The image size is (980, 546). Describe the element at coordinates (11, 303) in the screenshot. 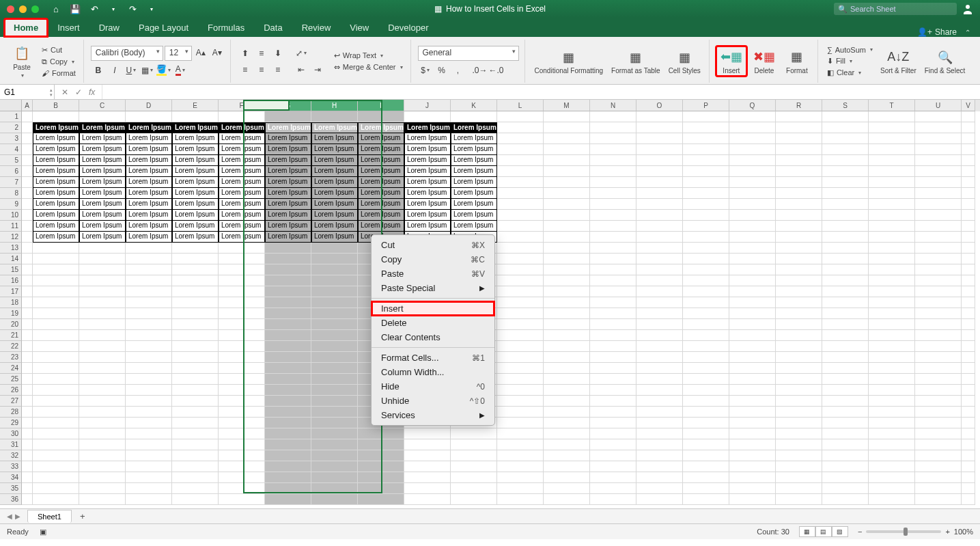

I see `row-header-18: 18` at that location.